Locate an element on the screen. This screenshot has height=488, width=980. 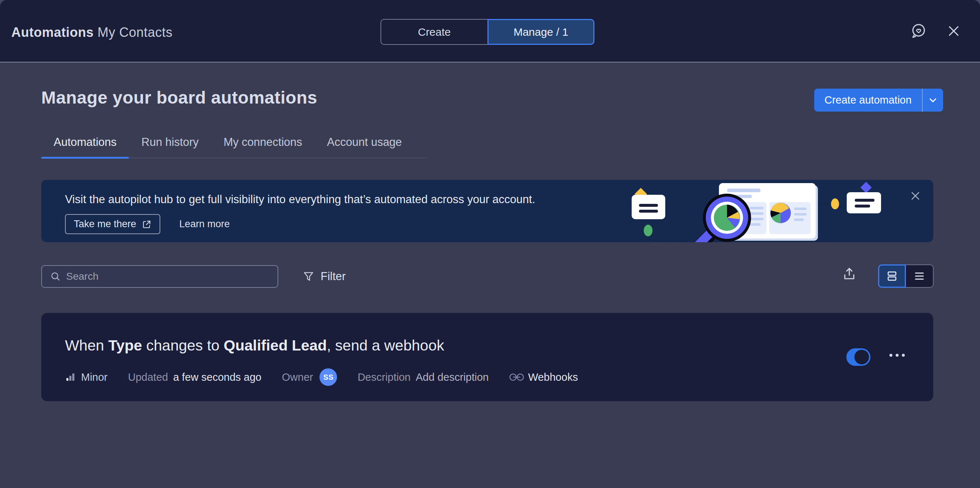
complexity-bars-icon is located at coordinates (71, 377).